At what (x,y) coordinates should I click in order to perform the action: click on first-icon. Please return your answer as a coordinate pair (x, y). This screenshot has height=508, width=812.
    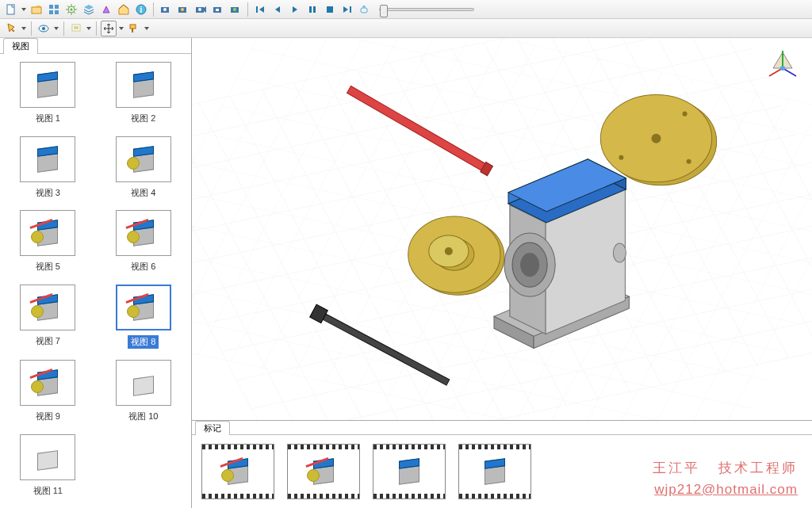
    Looking at the image, I should click on (260, 10).